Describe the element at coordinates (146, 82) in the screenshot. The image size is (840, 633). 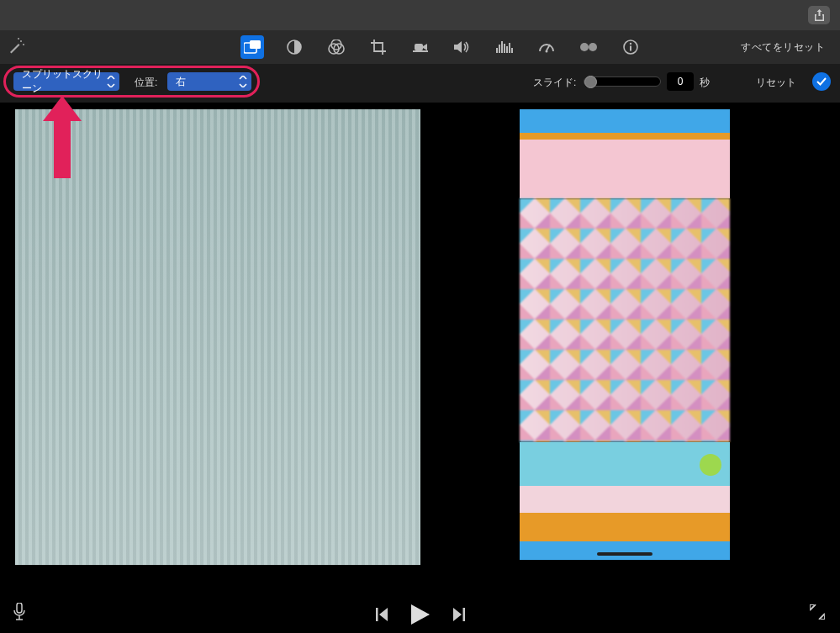
I see `position-label: 位置:` at that location.